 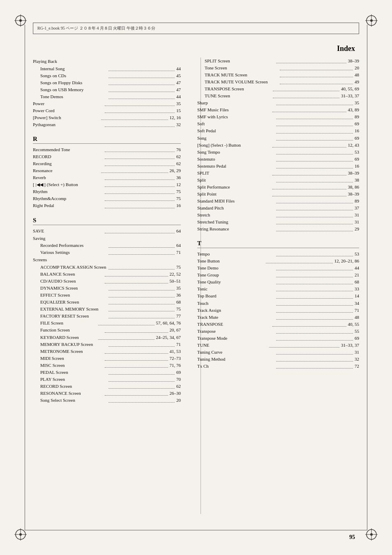 I want to click on list-item: Various Settings 71, so click(x=107, y=252).